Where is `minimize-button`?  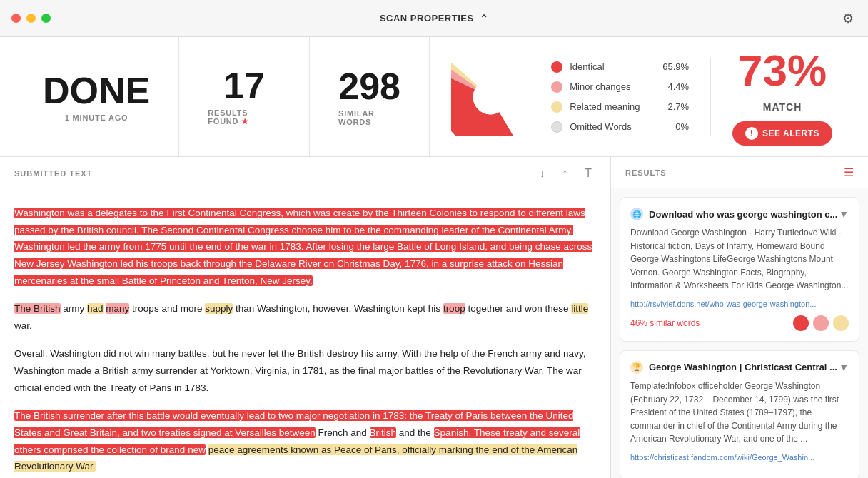 minimize-button is located at coordinates (31, 19).